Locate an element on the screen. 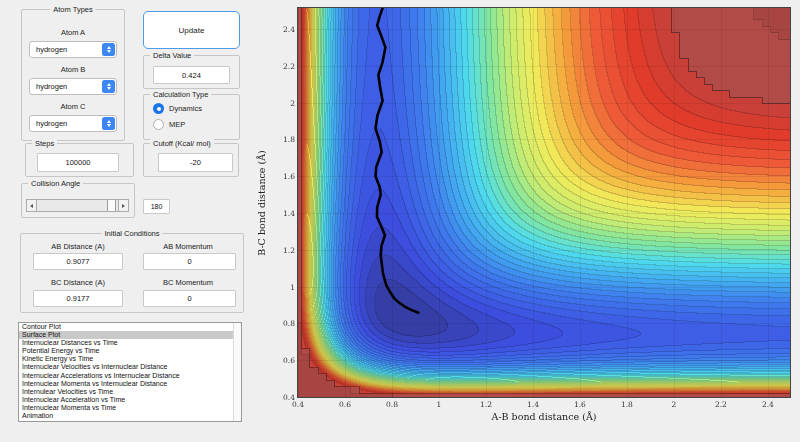 The image size is (800, 442). initial-conditions-panel: Initial Conditions AB Distance (A) AB Mo… is located at coordinates (132, 273).